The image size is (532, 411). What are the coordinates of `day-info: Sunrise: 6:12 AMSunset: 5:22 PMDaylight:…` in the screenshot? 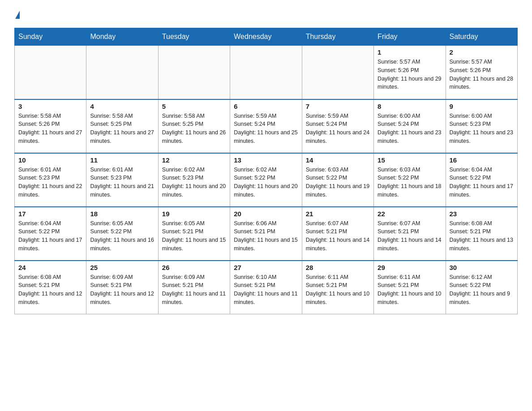 It's located at (482, 290).